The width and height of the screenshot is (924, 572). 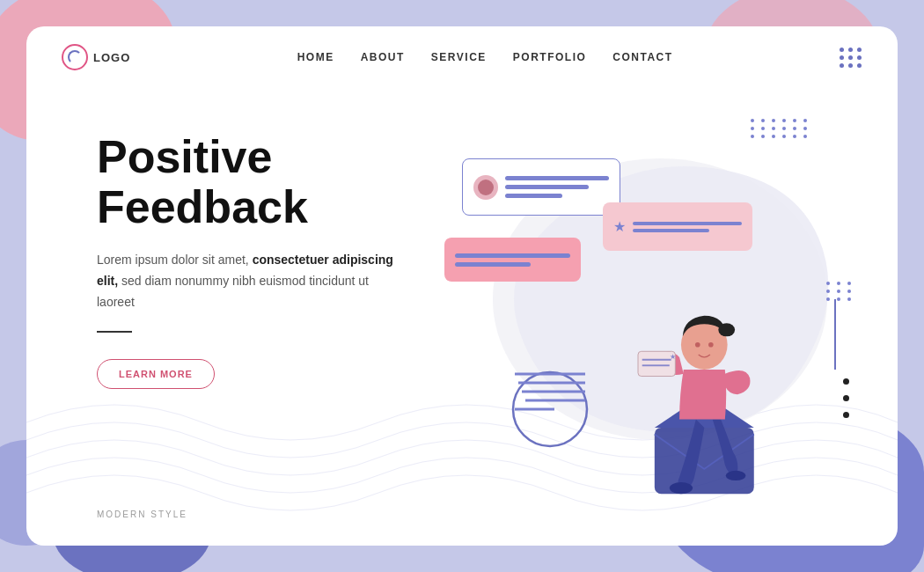 What do you see at coordinates (486, 57) in the screenshot?
I see `nav-links: HOME ABOUT SERVICE PORTFOLIO CONTACT` at bounding box center [486, 57].